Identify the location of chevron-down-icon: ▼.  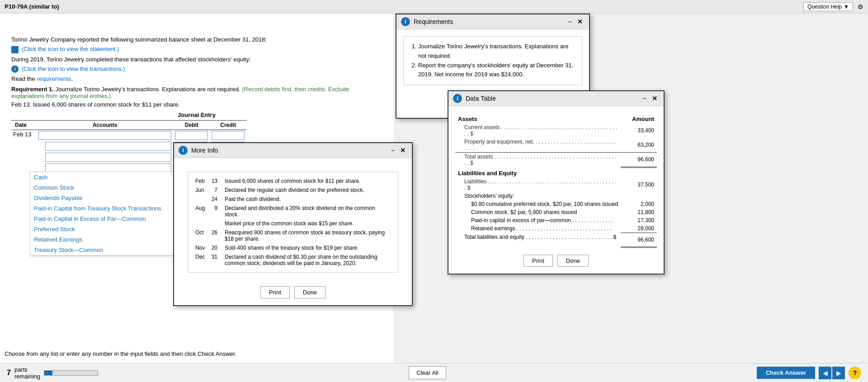
(846, 7).